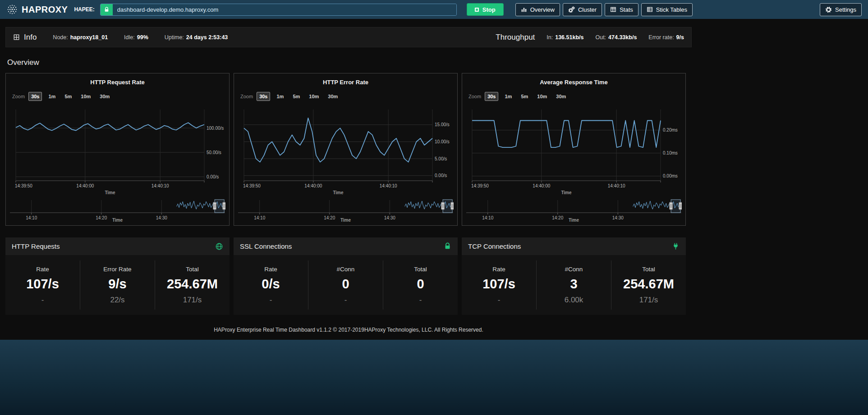  I want to click on card-title: SSL Connections, so click(266, 246).